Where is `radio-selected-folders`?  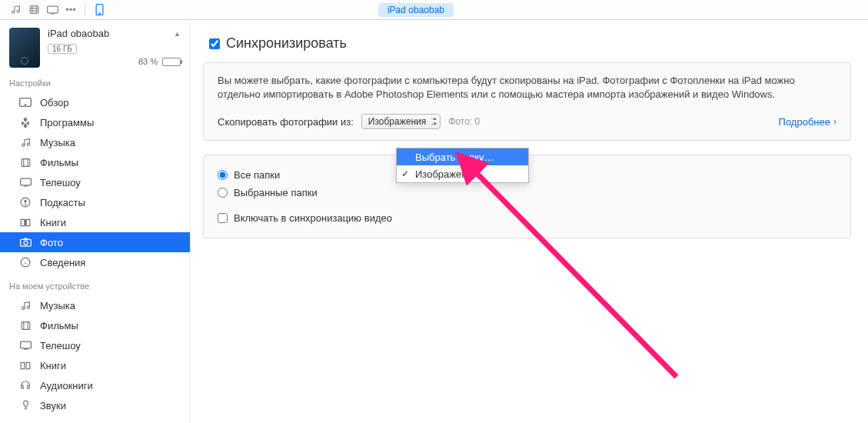 radio-selected-folders is located at coordinates (223, 192).